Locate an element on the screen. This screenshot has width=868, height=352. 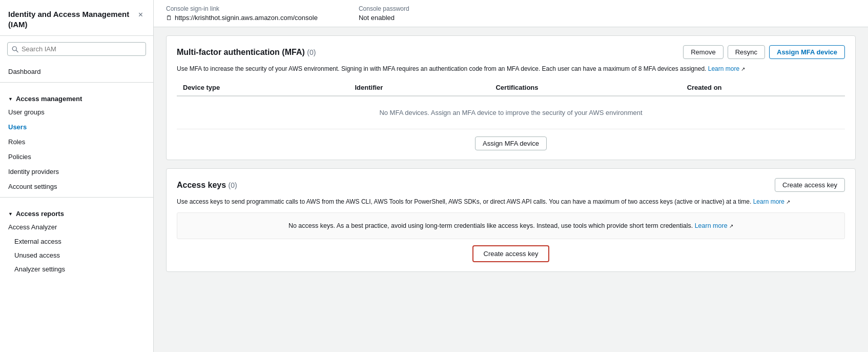
sidebar-item-user-groups: User groups is located at coordinates (77, 112).